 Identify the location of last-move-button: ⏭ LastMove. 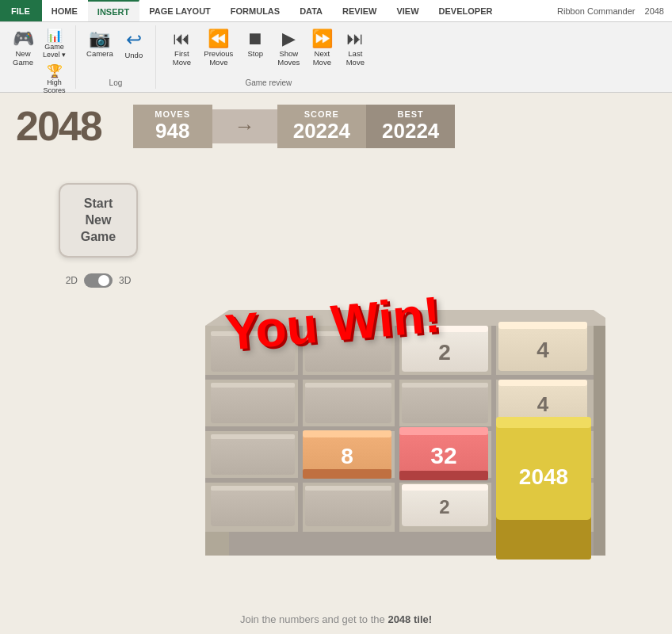
(355, 48).